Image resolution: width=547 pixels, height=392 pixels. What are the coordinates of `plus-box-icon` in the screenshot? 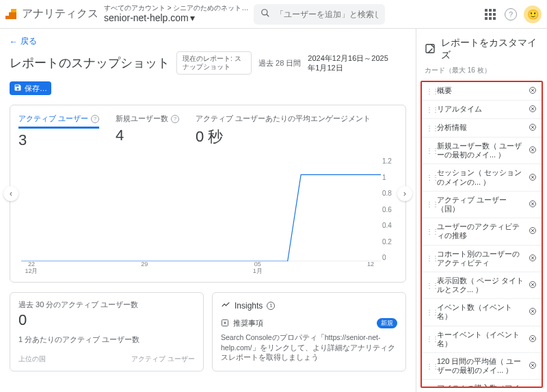 It's located at (225, 324).